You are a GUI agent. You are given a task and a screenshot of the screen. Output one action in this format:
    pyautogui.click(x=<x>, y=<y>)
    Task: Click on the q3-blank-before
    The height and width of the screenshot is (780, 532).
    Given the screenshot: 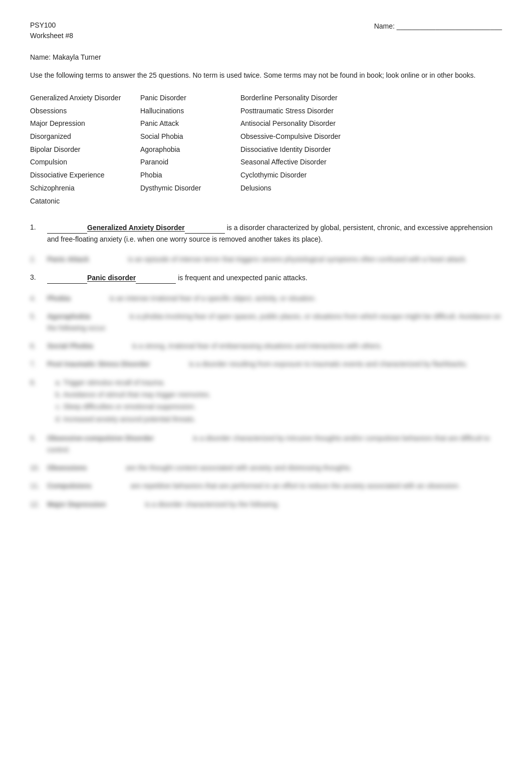 What is the action you would take?
    pyautogui.click(x=67, y=278)
    